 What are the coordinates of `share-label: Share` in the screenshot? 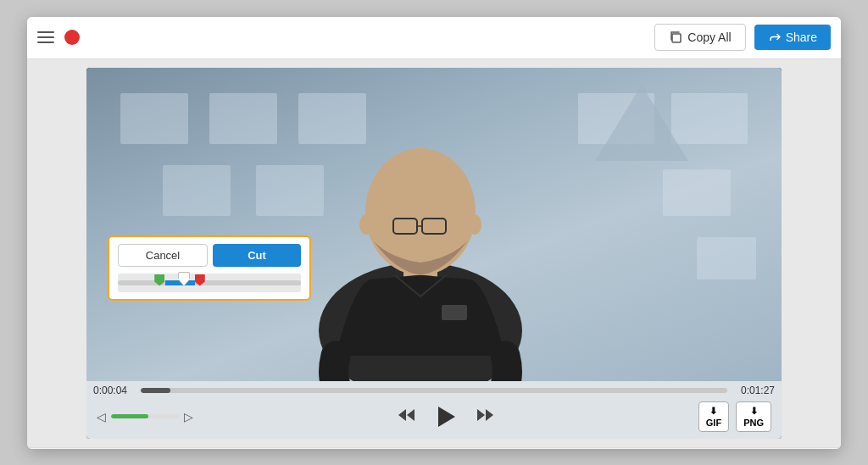 It's located at (802, 37).